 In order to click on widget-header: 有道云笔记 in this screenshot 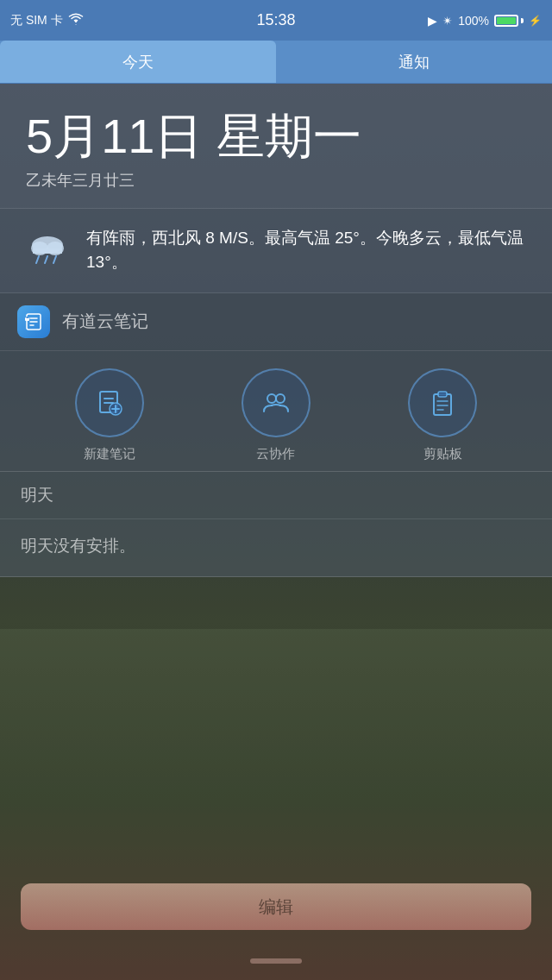, I will do `click(276, 323)`.